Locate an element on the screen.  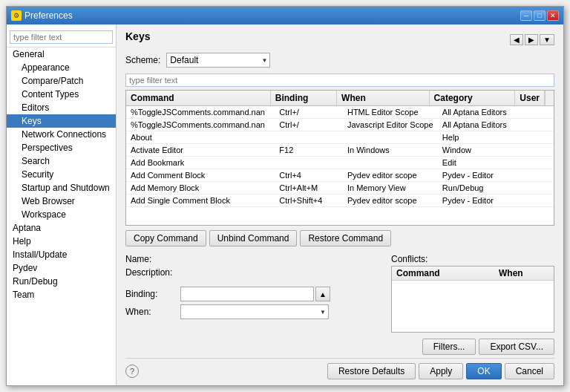
sidebar-item-workspace: Workspace is located at coordinates (61, 215).